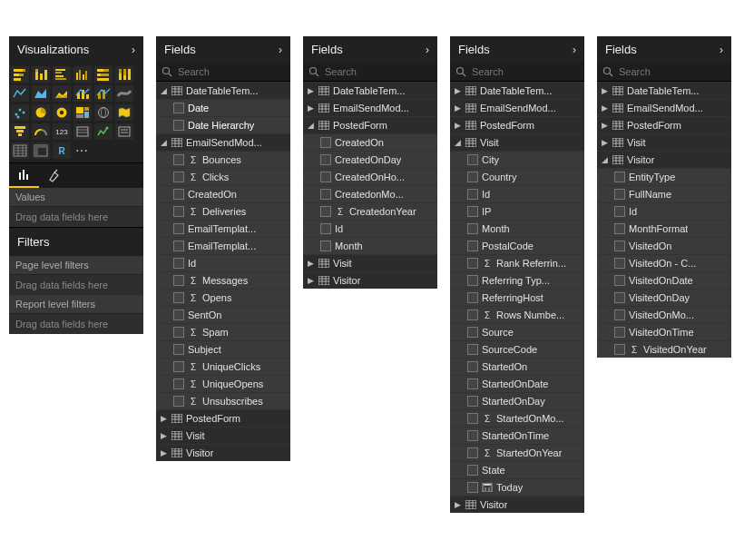 The image size is (744, 560). Describe the element at coordinates (370, 211) in the screenshot. I see `field-item: Σ CreatedonYear` at that location.